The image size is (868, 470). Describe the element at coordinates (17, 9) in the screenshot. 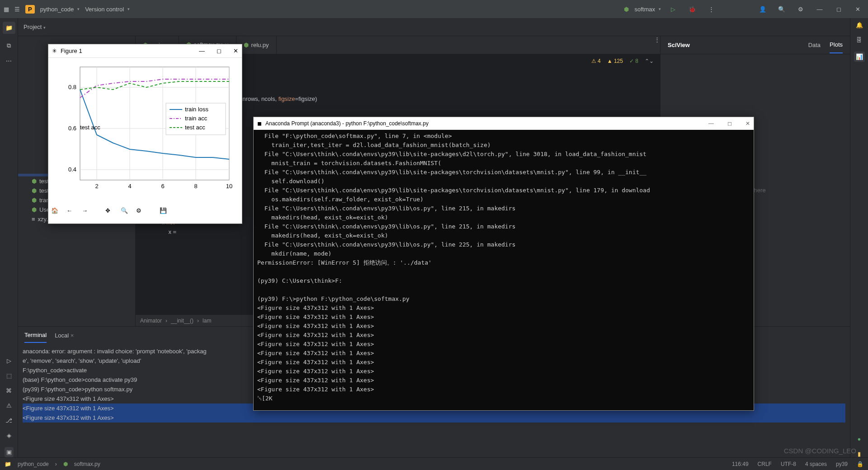

I see `hamburger-icon: ☰` at that location.